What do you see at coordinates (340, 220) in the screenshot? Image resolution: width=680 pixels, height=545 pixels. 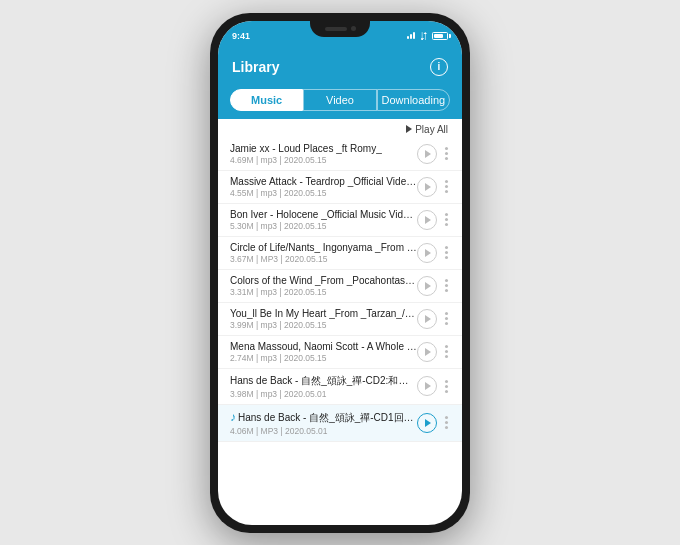 I see `song-item: Bon Iver - Holocene _Official Music Vide…` at bounding box center [340, 220].